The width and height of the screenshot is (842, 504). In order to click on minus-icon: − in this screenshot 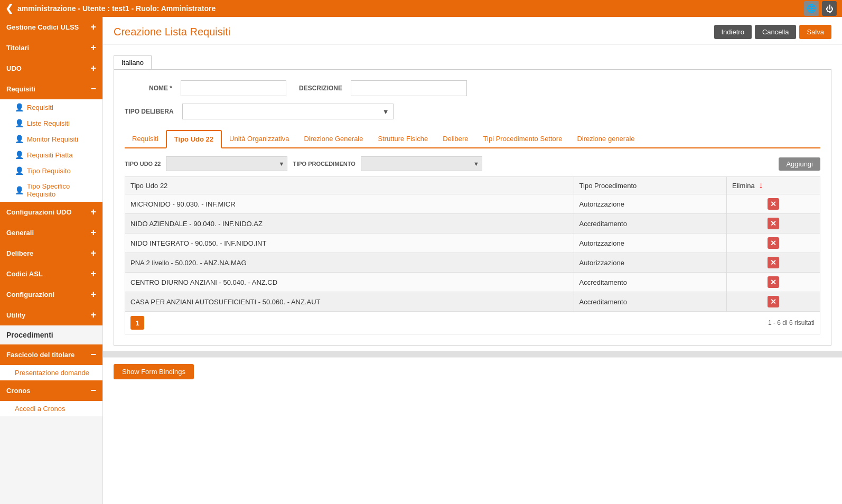, I will do `click(93, 355)`.